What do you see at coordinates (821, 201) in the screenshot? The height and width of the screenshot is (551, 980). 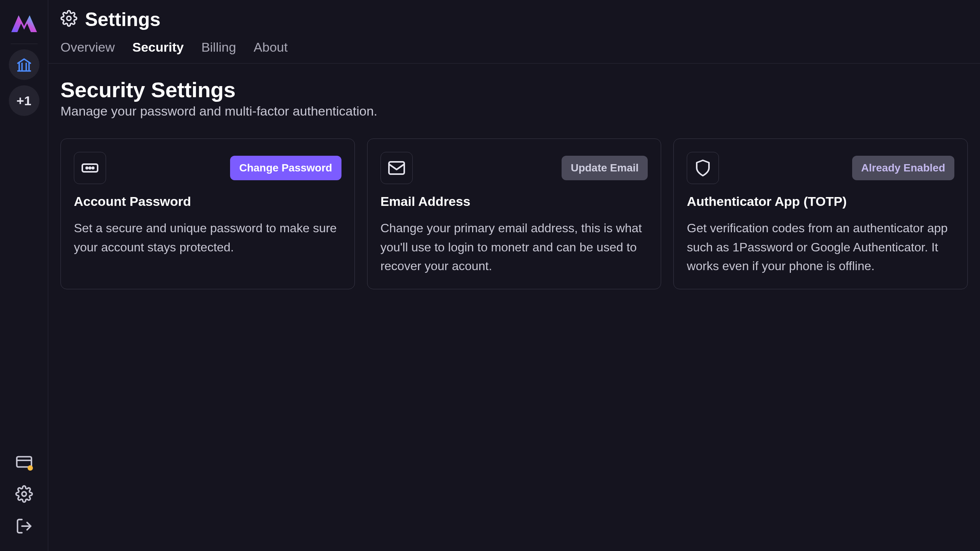 I see `card-totp-title: Authenticator App (TOTP)` at bounding box center [821, 201].